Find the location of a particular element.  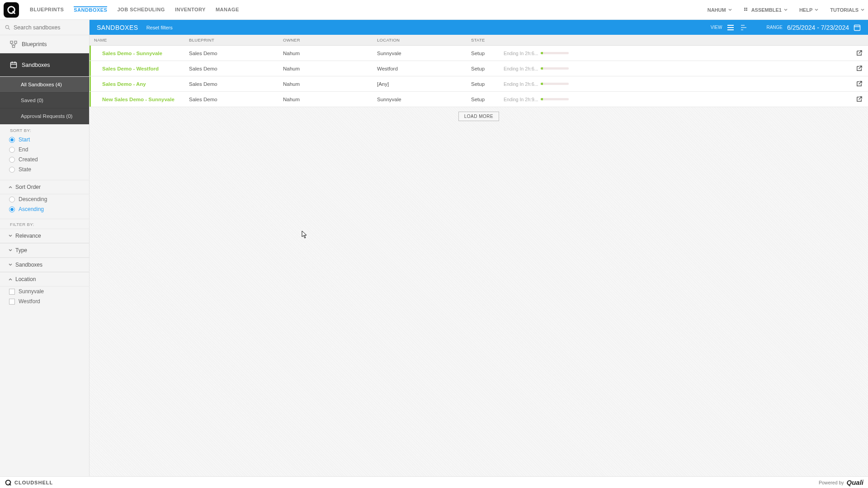

reset-filters-link: Reset filters is located at coordinates (160, 28).